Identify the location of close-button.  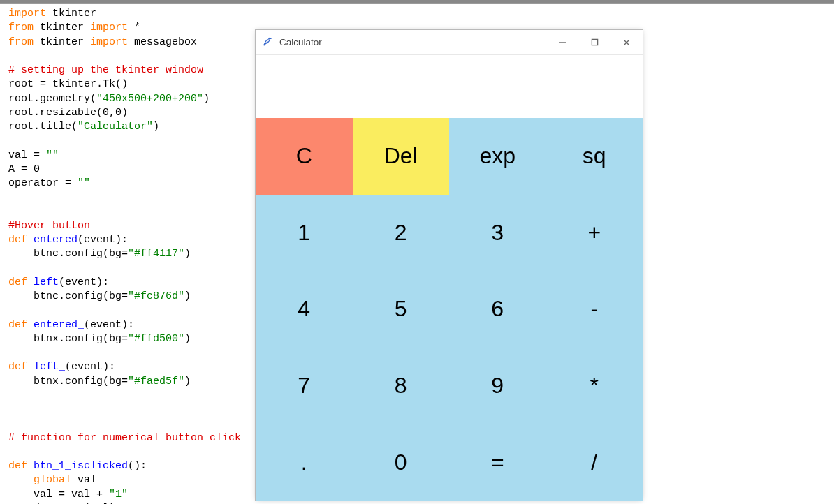
(627, 43).